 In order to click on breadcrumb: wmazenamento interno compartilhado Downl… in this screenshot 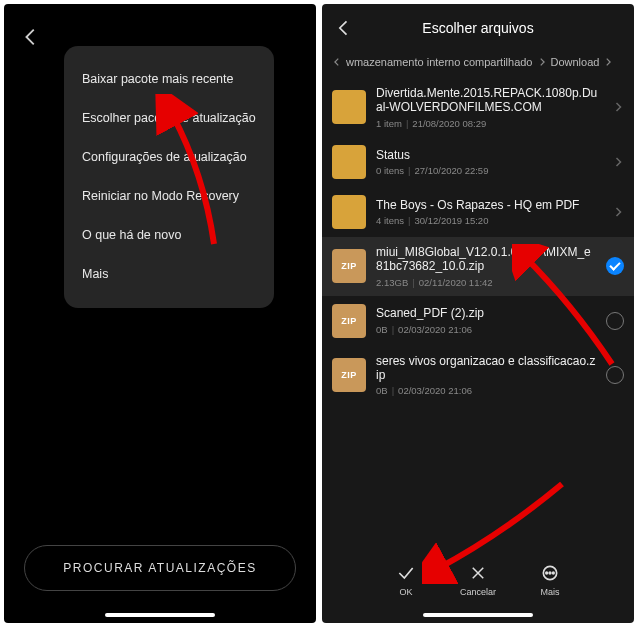, I will do `click(478, 65)`.